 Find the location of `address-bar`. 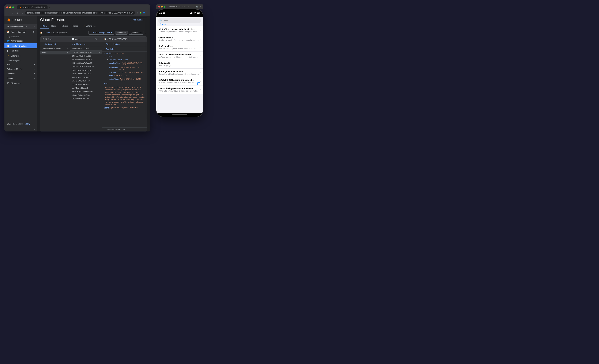

address-bar is located at coordinates (80, 13).